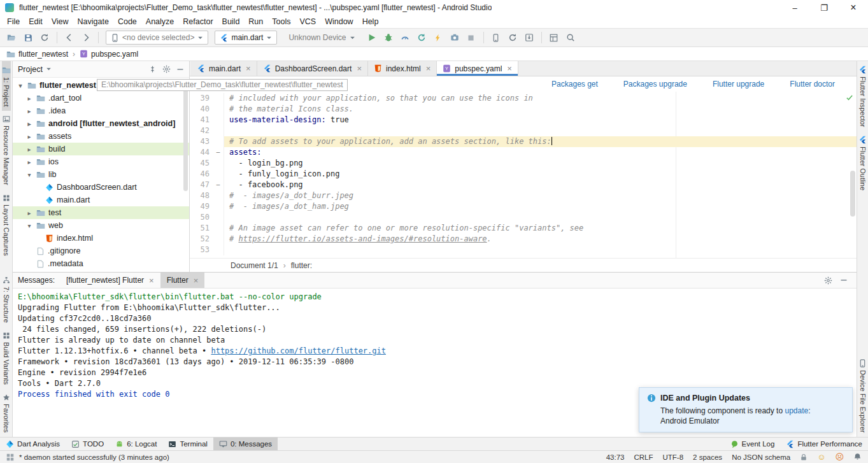 Image resolution: width=868 pixels, height=463 pixels. I want to click on project-item-gitignore: .gitignore, so click(101, 251).